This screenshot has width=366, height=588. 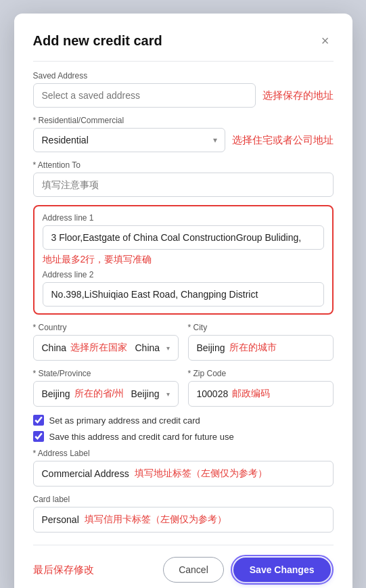 I want to click on saved-address-label: Saved Address, so click(x=183, y=76).